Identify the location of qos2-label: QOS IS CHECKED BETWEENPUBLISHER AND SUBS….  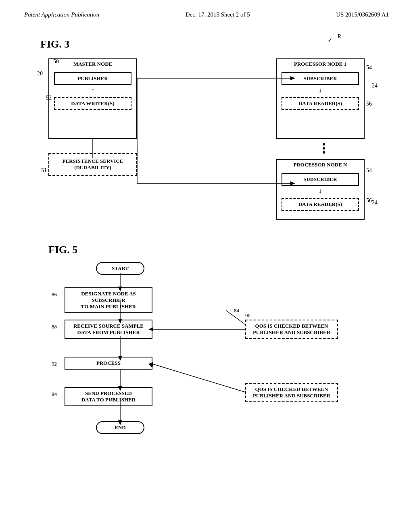
(292, 393).